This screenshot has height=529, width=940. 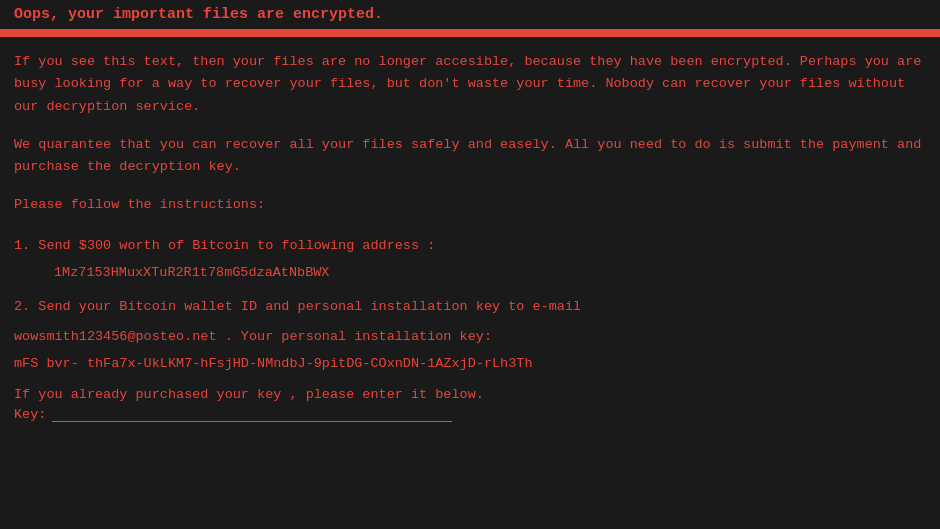 I want to click on bitcoin-address: 1Mz7153HMuxXTuR2R1t78mG5dzaAtNbBWX, so click(x=490, y=272).